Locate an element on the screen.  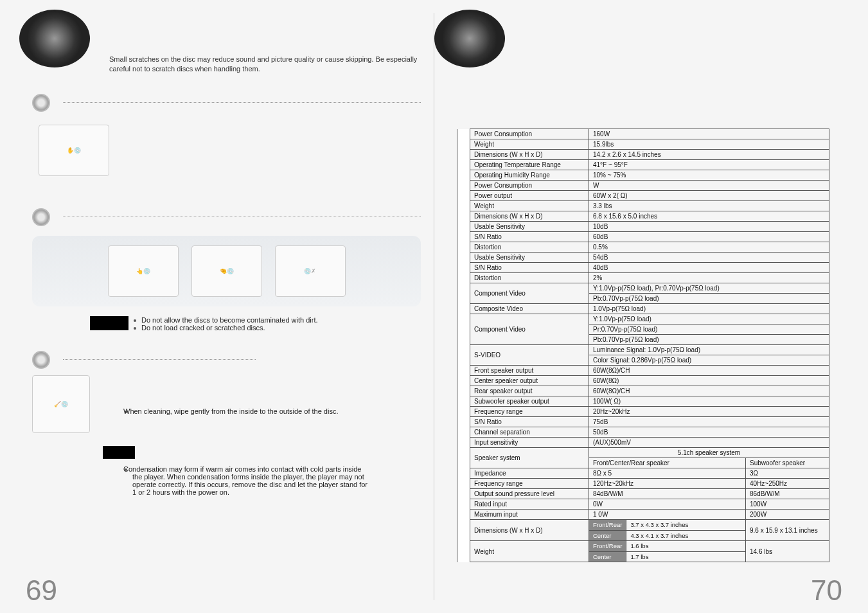
section-hold: ✋💿 is located at coordinates (226, 141).